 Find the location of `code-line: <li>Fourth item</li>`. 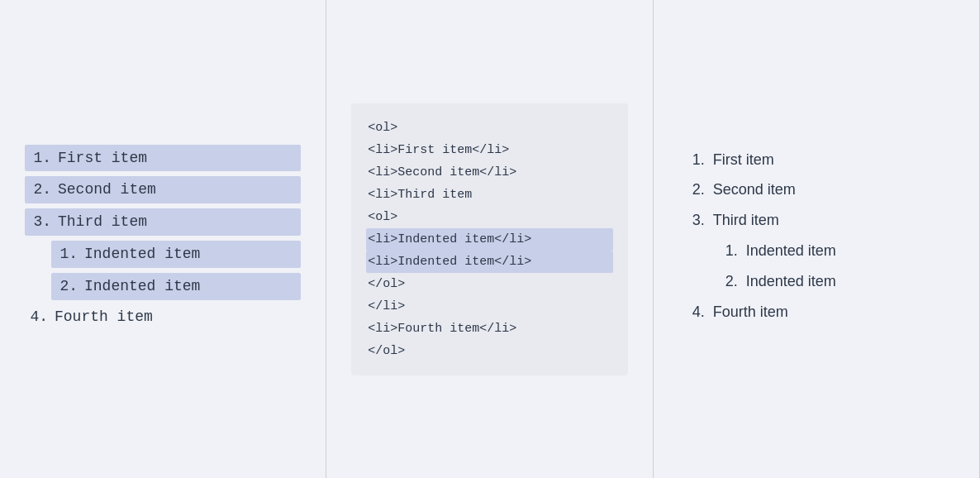

code-line: <li>Fourth item</li> is located at coordinates (489, 329).